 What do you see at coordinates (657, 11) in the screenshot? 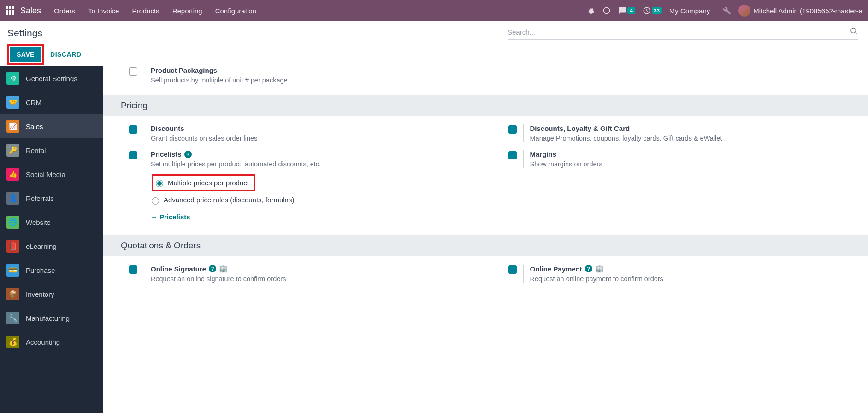
I see `clock-badge: 33` at bounding box center [657, 11].